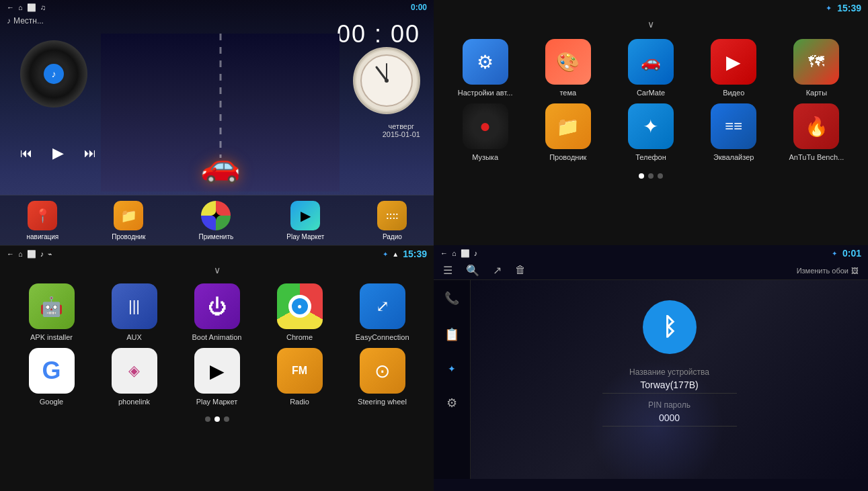 This screenshot has width=868, height=491. I want to click on app-easy: ⤢ EasyConnection, so click(382, 312).